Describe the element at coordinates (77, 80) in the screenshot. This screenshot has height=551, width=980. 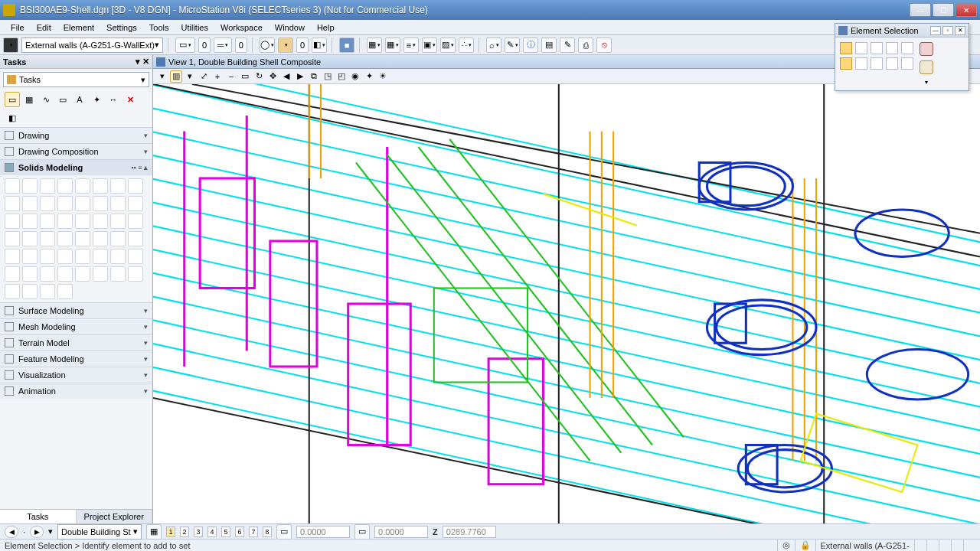
I see `tasks-combo: Tasks ▾` at that location.